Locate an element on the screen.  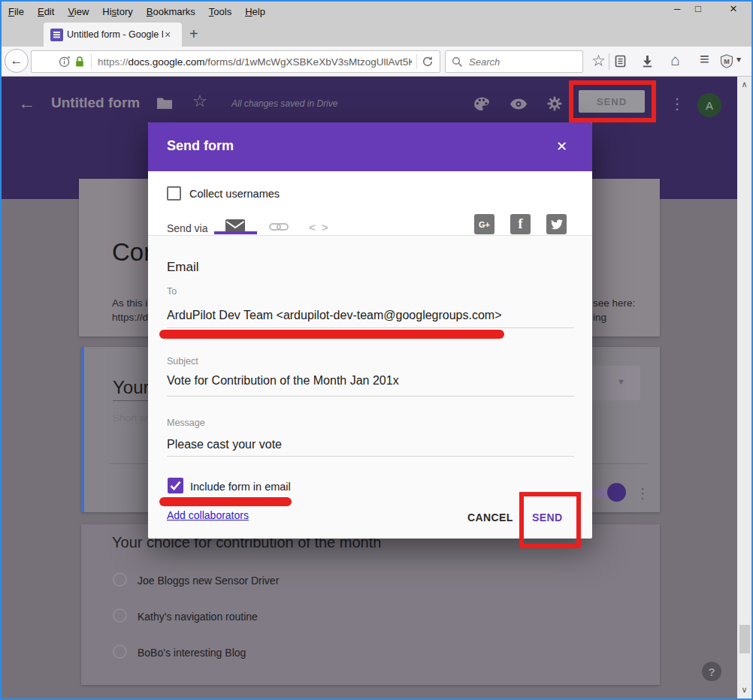
form-title-fragment: Cor is located at coordinates (132, 252).